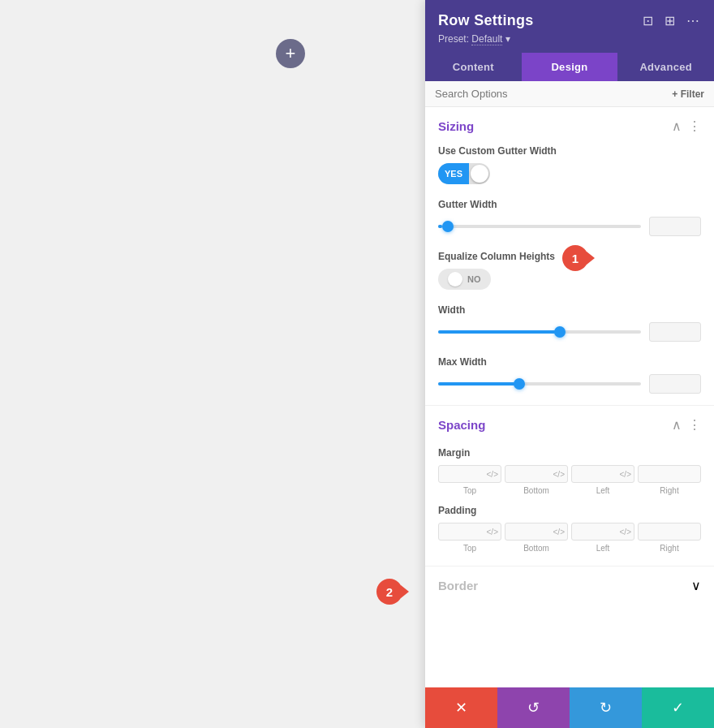 This screenshot has width=714, height=728. Describe the element at coordinates (570, 384) in the screenshot. I see `max-width-control: 1080px` at that location.